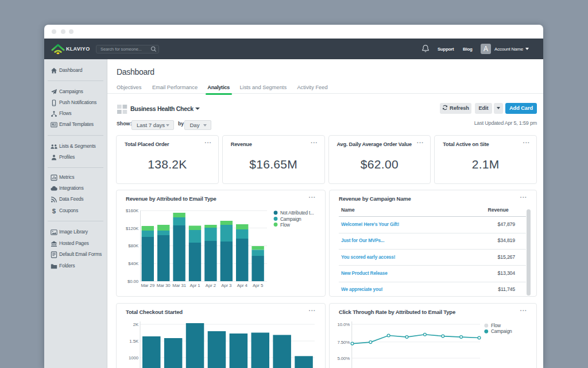  Describe the element at coordinates (343, 359) in the screenshot. I see `svg-text: 5.00%` at that location.